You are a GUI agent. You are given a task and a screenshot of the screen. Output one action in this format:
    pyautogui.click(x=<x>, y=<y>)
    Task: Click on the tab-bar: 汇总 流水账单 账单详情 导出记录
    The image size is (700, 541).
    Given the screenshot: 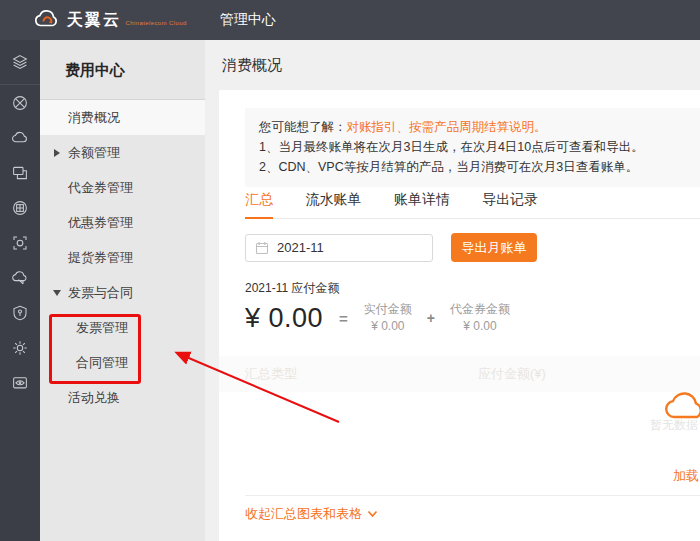 What is the action you would take?
    pyautogui.click(x=472, y=204)
    